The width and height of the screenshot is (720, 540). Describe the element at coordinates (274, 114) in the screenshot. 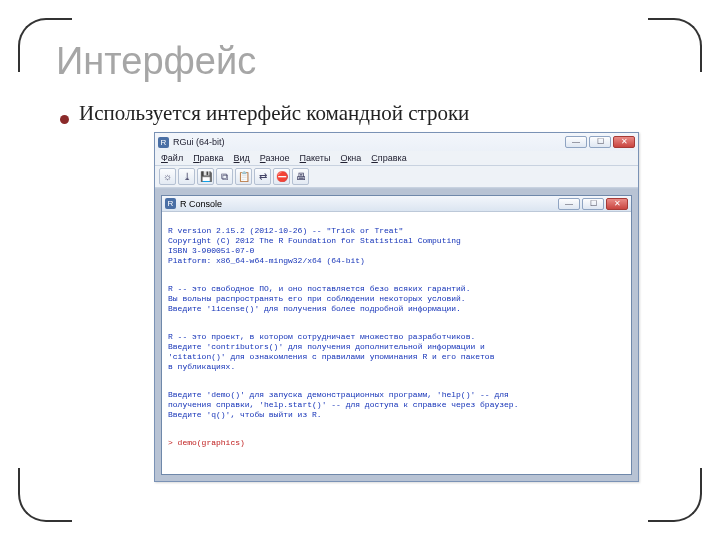

I see `bullet-text: Используется интерфейс командной строки` at that location.